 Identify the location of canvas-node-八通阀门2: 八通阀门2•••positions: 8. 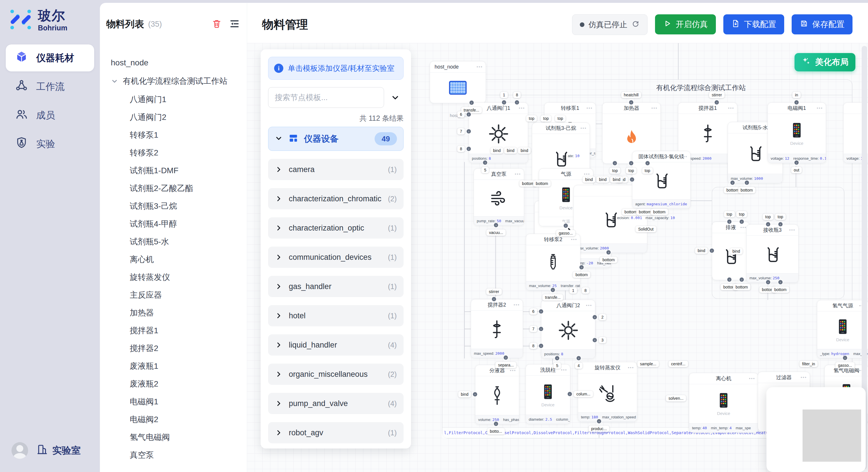
(568, 329).